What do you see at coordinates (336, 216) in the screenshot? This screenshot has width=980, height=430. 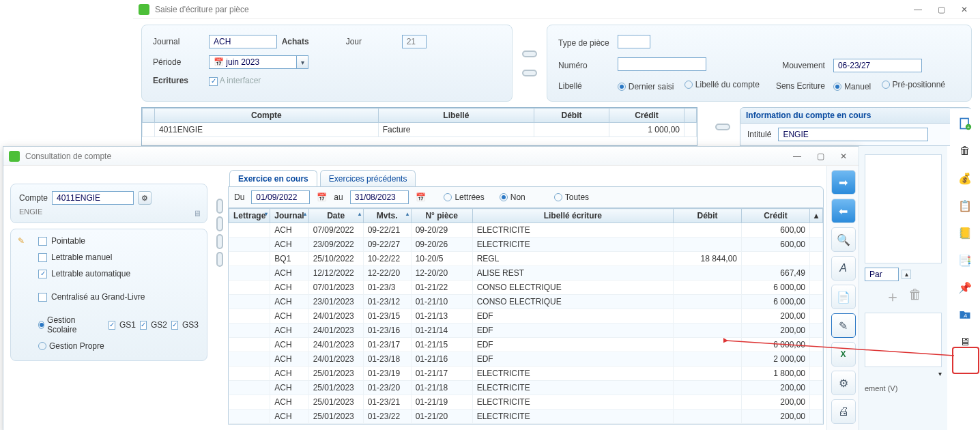 I see `col-date: Date▴` at bounding box center [336, 216].